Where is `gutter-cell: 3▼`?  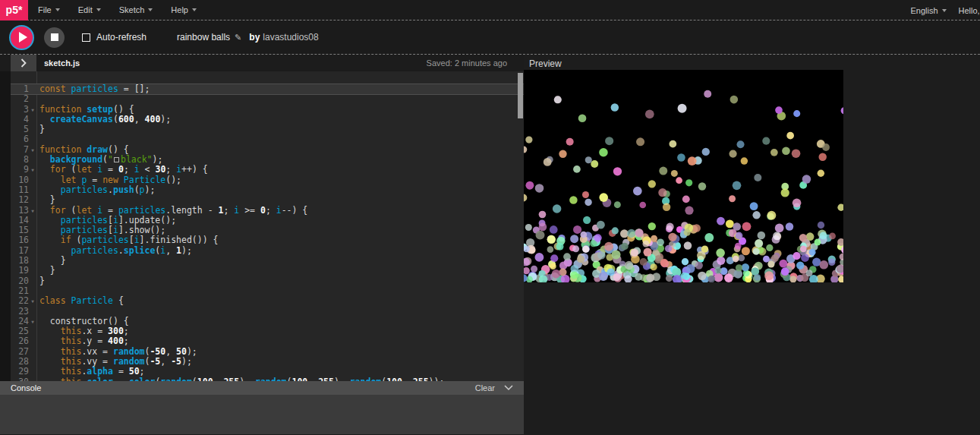
gutter-cell: 3▼ is located at coordinates (24, 109).